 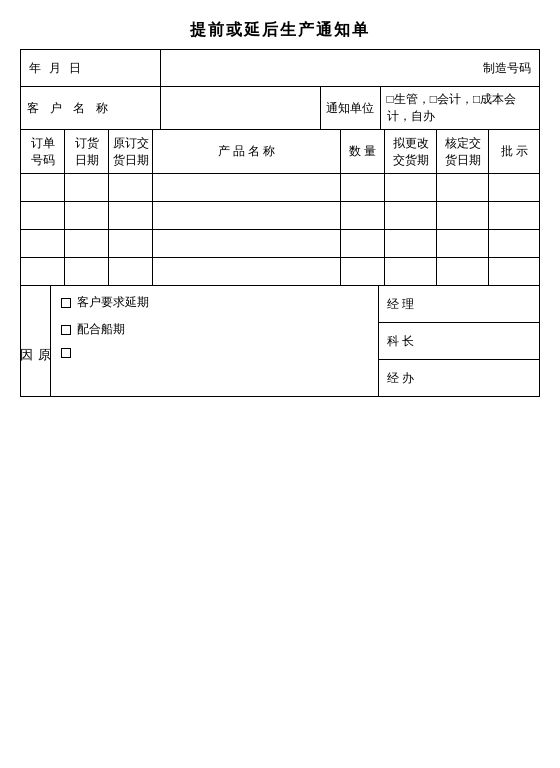 What do you see at coordinates (113, 302) in the screenshot?
I see `reason-text-1: 客户要求延期` at bounding box center [113, 302].